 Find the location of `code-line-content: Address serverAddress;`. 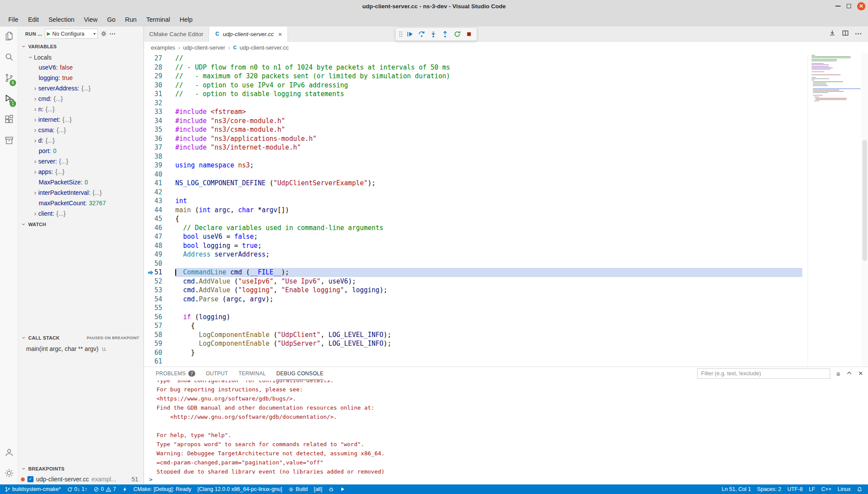

code-line-content: Address serverAddress; is located at coordinates (489, 255).